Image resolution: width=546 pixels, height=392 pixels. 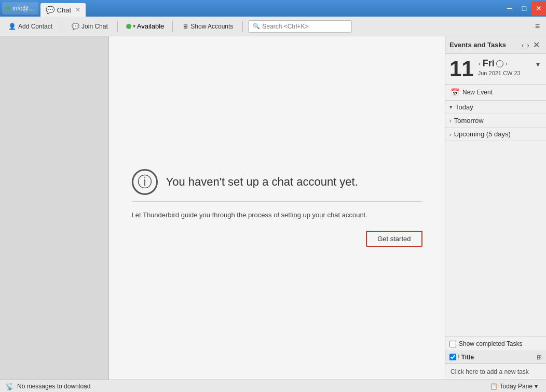 What do you see at coordinates (394, 239) in the screenshot?
I see `get-started-button: Get started` at bounding box center [394, 239].